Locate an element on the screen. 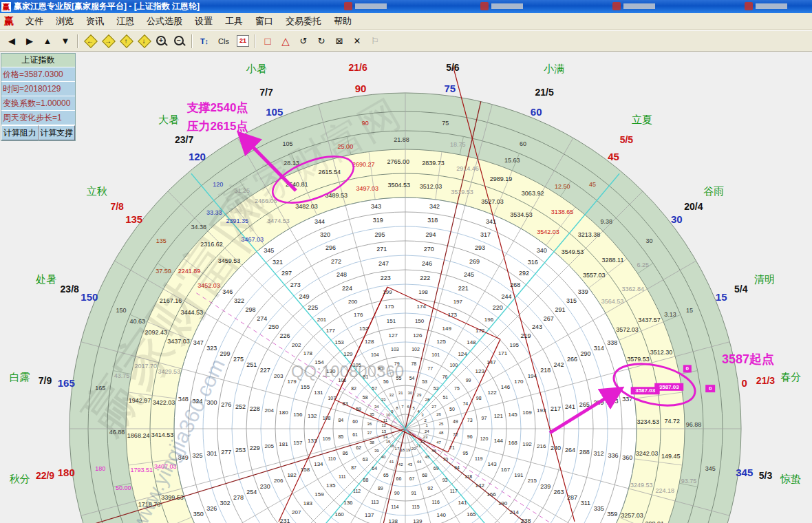  menu-item-工具: 工具 is located at coordinates (234, 21).